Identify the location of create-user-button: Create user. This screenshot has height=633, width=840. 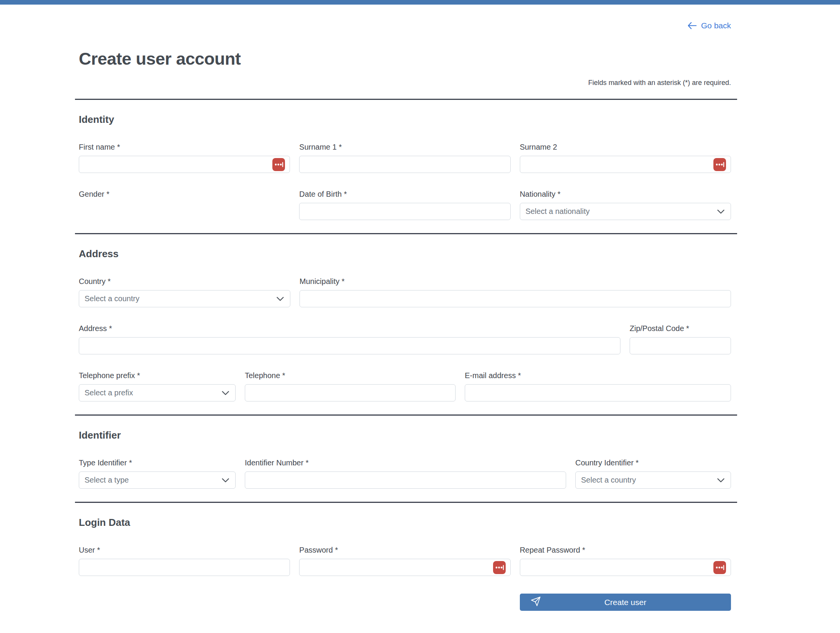
(625, 602).